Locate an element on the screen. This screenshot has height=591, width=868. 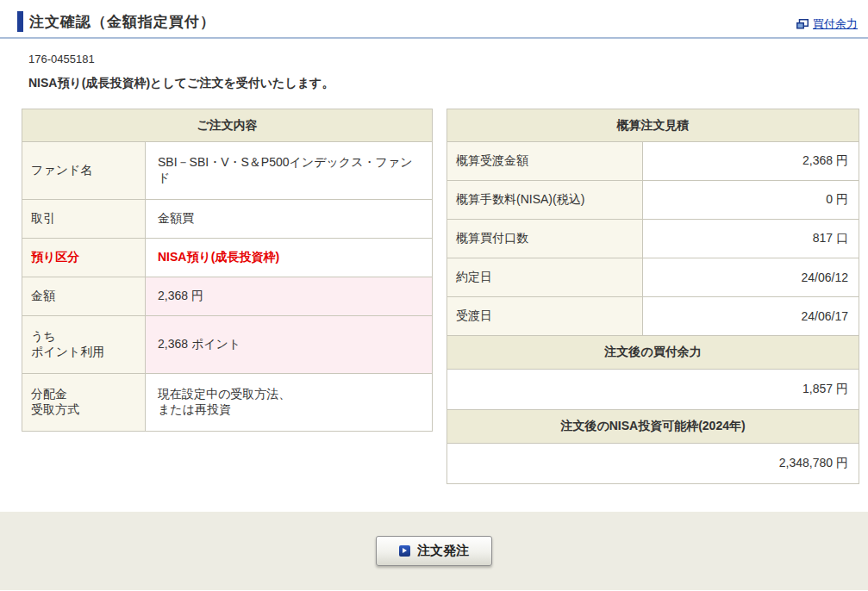
row-value: 1,857 円 is located at coordinates (653, 389).